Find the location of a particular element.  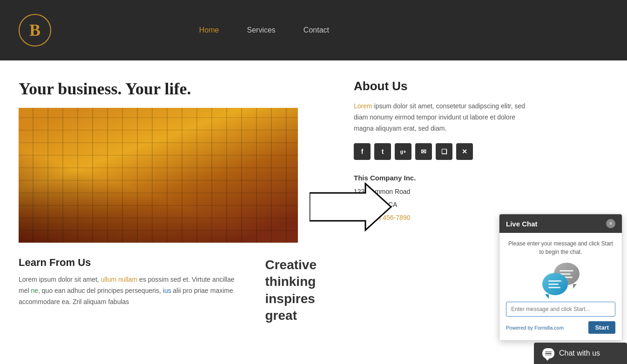

about-text: Lorem ipsum dolor sit amet, consetetur s… is located at coordinates (442, 117).